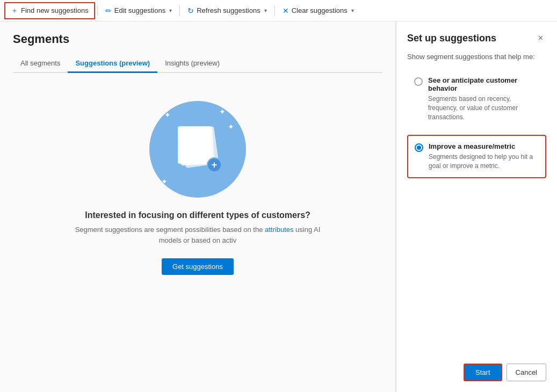 The width and height of the screenshot is (557, 392). I want to click on edit-icon: ✏, so click(108, 11).